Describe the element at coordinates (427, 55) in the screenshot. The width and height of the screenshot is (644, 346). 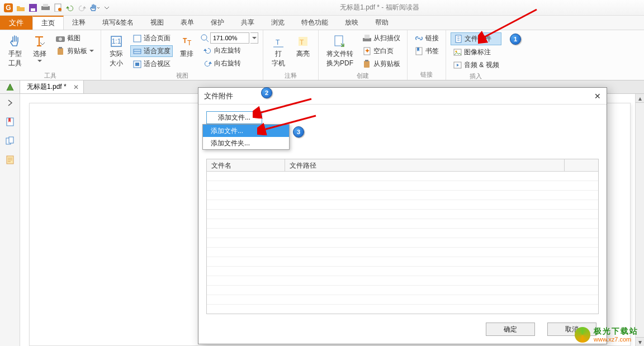
I see `ribbon-group-link: 链接 书签 链接` at that location.